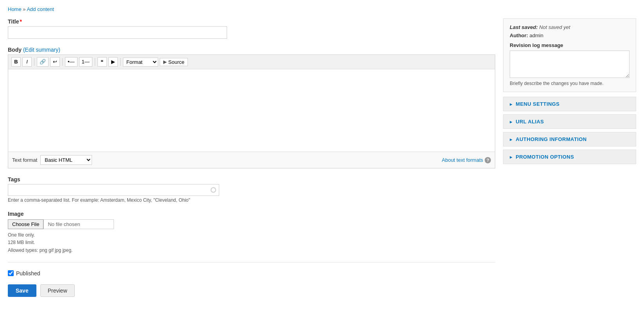 This screenshot has height=320, width=644. What do you see at coordinates (570, 104) in the screenshot?
I see `menu-settings-header: ► Menu Settings` at bounding box center [570, 104].